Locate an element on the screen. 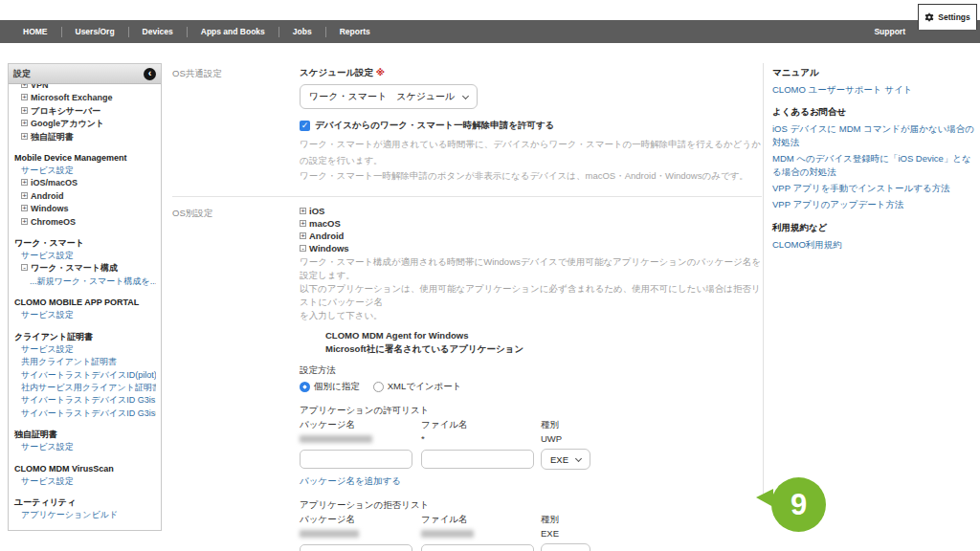  sidebar-item: +プロキシサーバー is located at coordinates (85, 111).